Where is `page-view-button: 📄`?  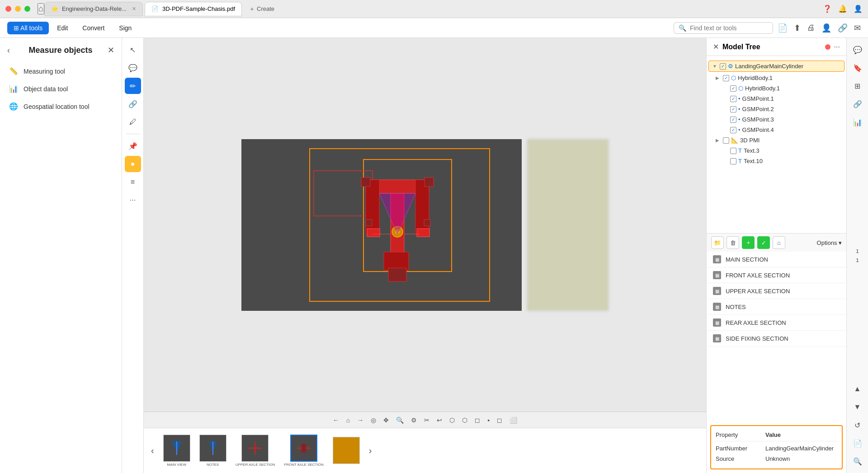
page-view-button: 📄 is located at coordinates (858, 443).